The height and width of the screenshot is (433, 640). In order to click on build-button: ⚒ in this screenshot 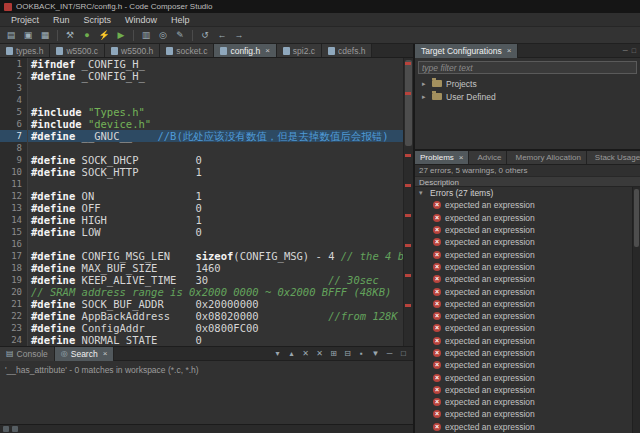, I will do `click(70, 35)`.